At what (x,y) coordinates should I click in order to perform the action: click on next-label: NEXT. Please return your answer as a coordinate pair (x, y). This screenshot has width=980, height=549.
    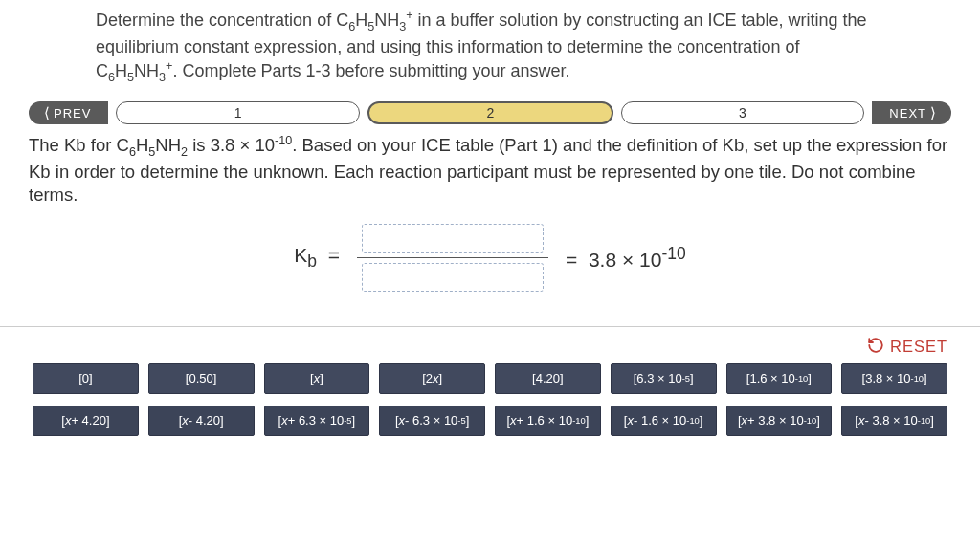
    Looking at the image, I should click on (907, 113).